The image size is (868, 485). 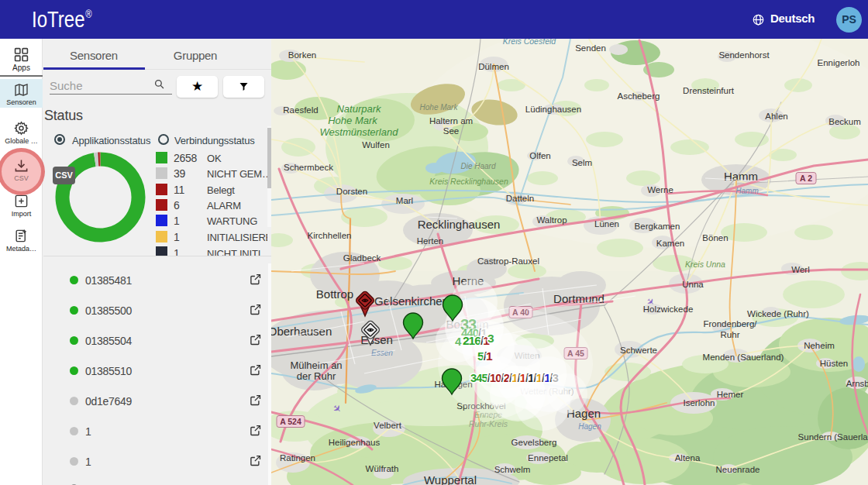 What do you see at coordinates (352, 191) in the screenshot?
I see `svg-text: Dorsten` at bounding box center [352, 191].